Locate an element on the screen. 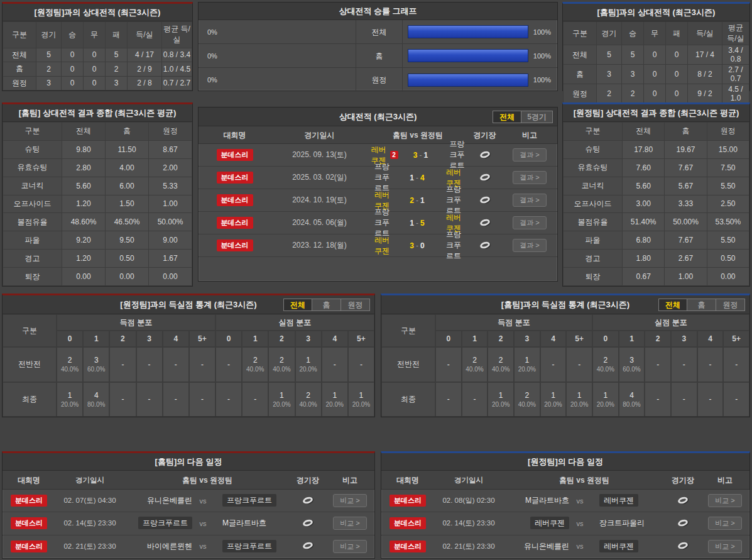 The image size is (752, 560). match-date: 02. 14(토) 23:30 is located at coordinates (469, 523).